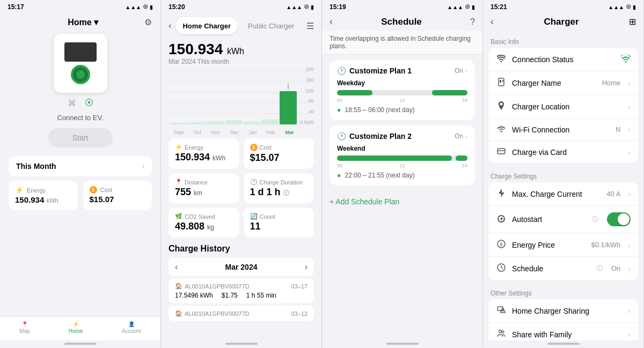 The image size is (644, 348). I want to click on connect-label: Connect to EV., so click(80, 118).